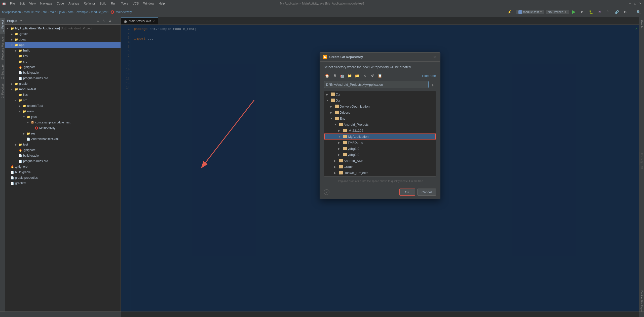  I want to click on menu-help: Help, so click(162, 4).